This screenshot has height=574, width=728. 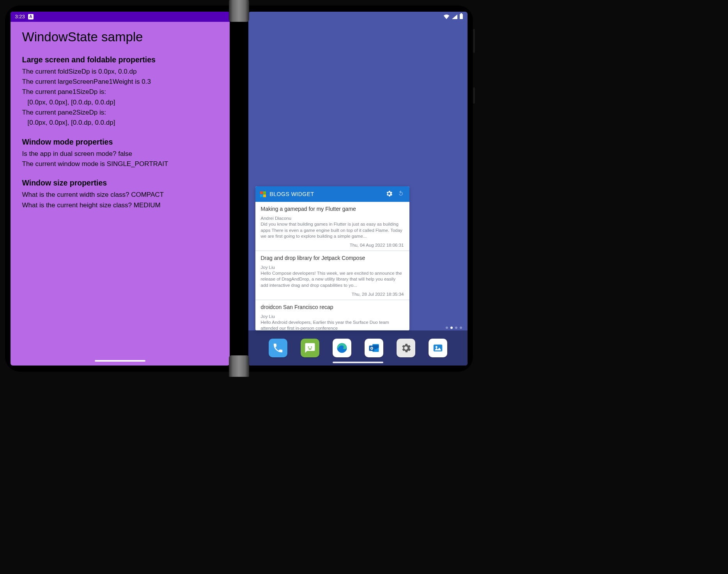 What do you see at coordinates (358, 348) in the screenshot?
I see `dock` at bounding box center [358, 348].